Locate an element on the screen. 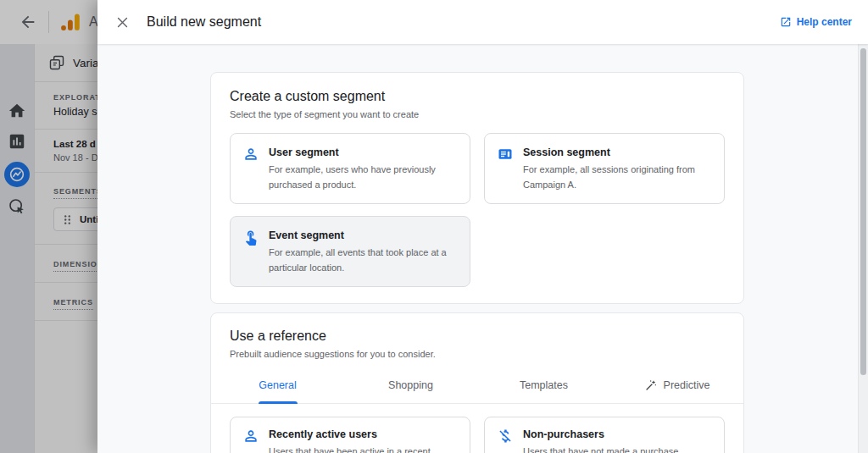 The image size is (868, 453). close-icon is located at coordinates (122, 22).